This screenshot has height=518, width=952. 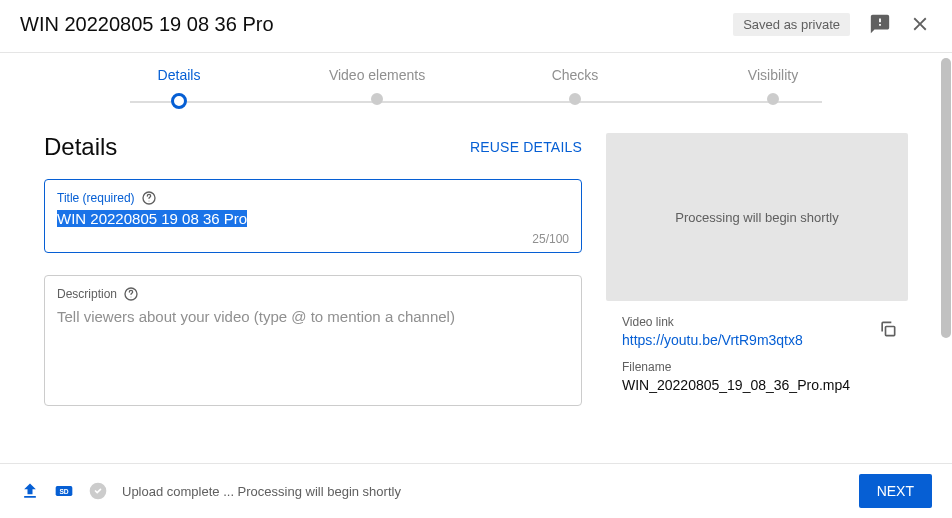 I want to click on close-icon, so click(x=920, y=24).